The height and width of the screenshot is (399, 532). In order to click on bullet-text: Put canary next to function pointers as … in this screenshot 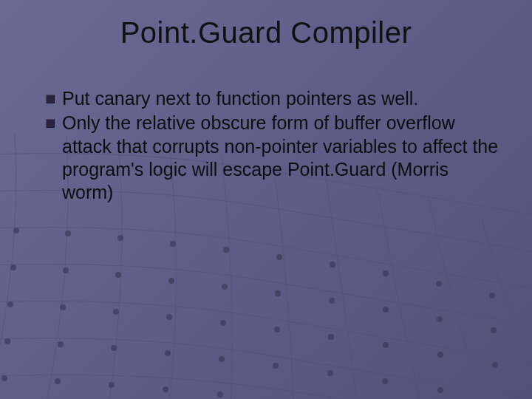, I will do `click(240, 99)`.